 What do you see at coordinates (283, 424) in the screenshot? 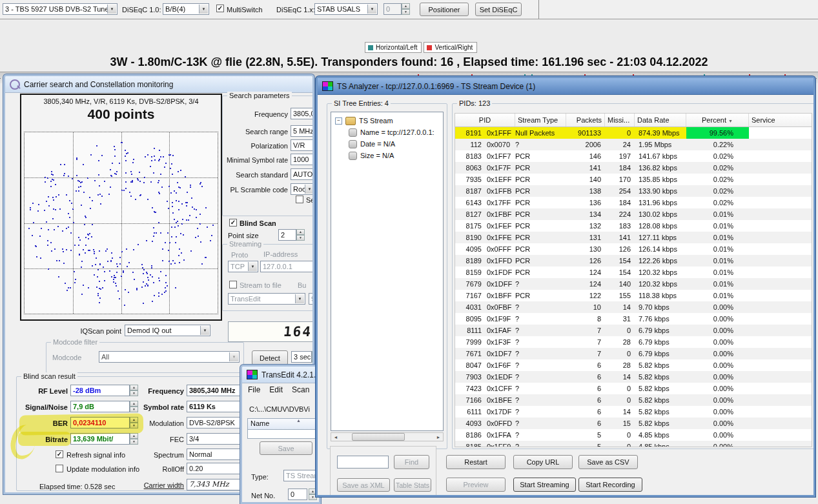
I see `transedit-list-header: Name ▲` at bounding box center [283, 424].